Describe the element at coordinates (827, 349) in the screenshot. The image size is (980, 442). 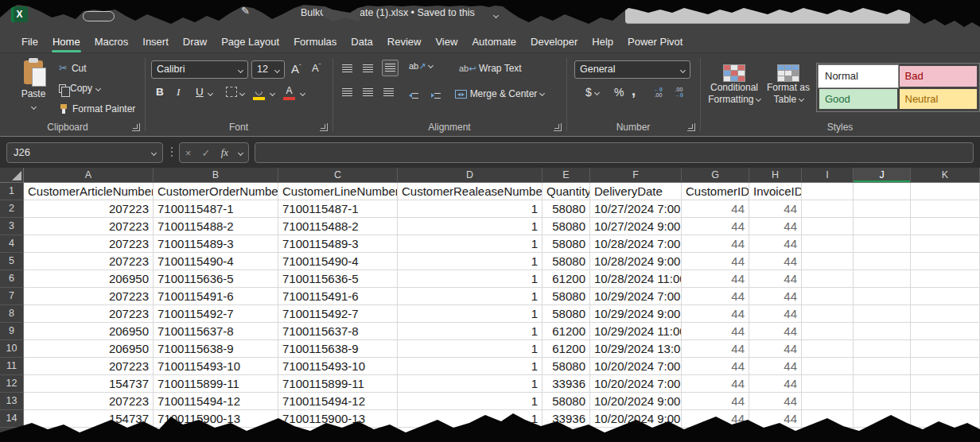
I see `cell-I10` at that location.